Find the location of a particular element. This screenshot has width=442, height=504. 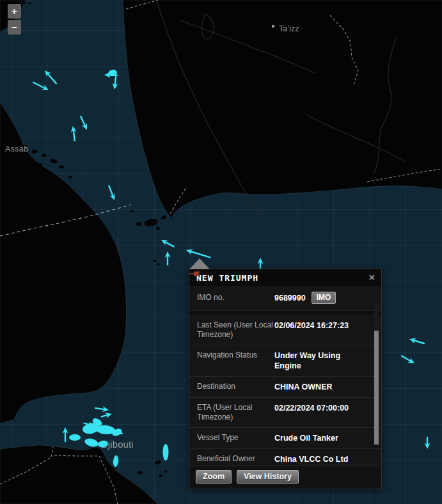

vessel-type-label: Vessel Type is located at coordinates (235, 438).